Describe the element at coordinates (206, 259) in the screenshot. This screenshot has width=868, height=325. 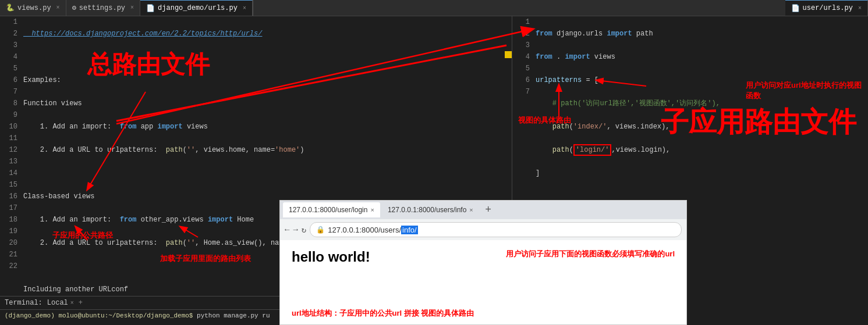
I see `annotation-load-routes: 加载子应用里面的路由列表` at that location.